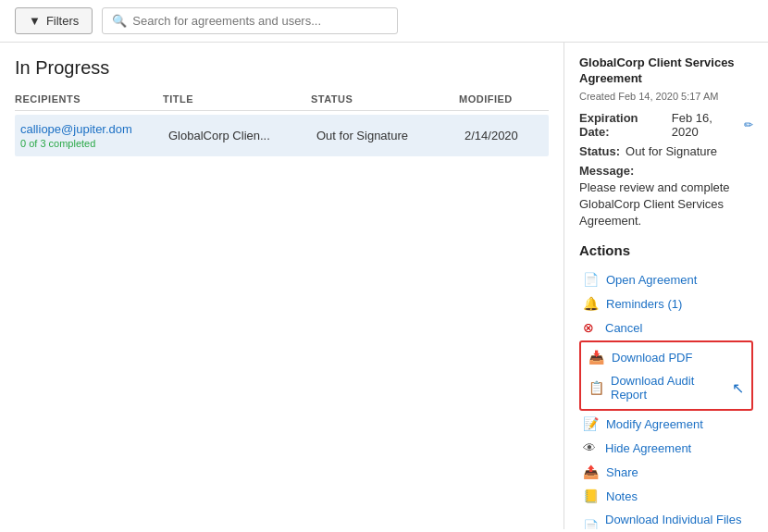  I want to click on action-download-audit: 📋 Download Audit Report ↖, so click(666, 388).